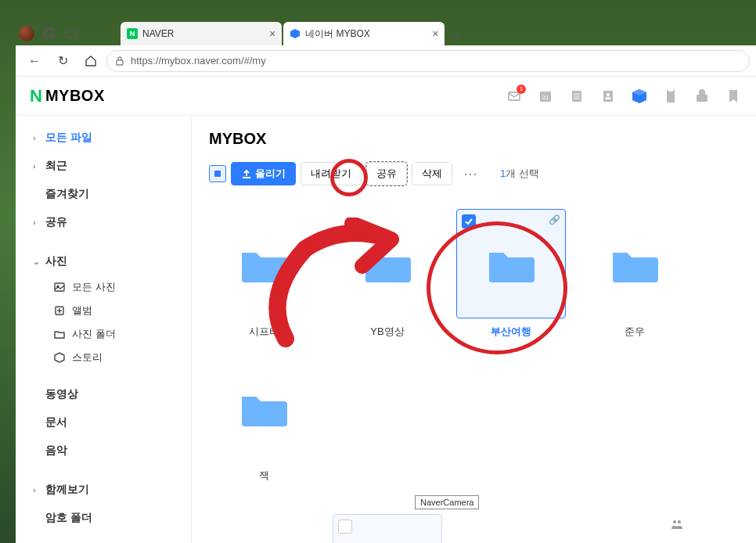  What do you see at coordinates (103, 490) in the screenshot?
I see `sidebar-item-together: ›함께보기` at bounding box center [103, 490].